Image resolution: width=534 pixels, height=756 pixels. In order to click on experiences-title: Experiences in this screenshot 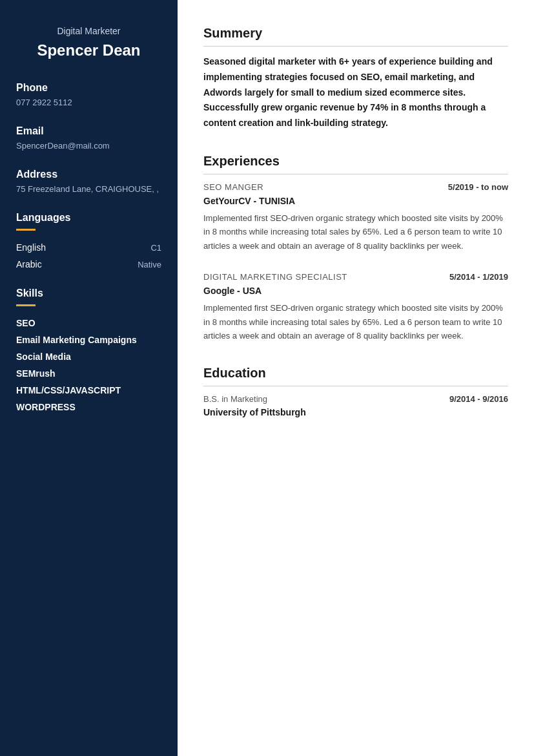, I will do `click(356, 164)`.